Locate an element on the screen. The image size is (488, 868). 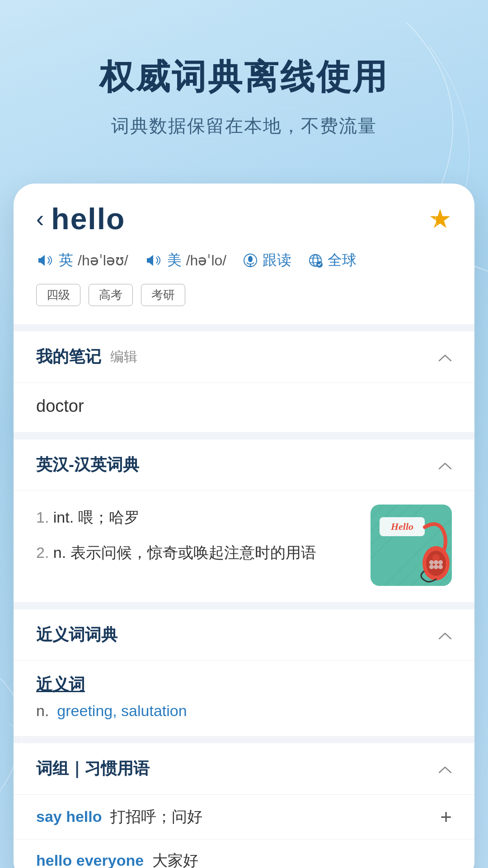
notes-section: 我的笔记 编辑 doctor is located at coordinates (244, 382).